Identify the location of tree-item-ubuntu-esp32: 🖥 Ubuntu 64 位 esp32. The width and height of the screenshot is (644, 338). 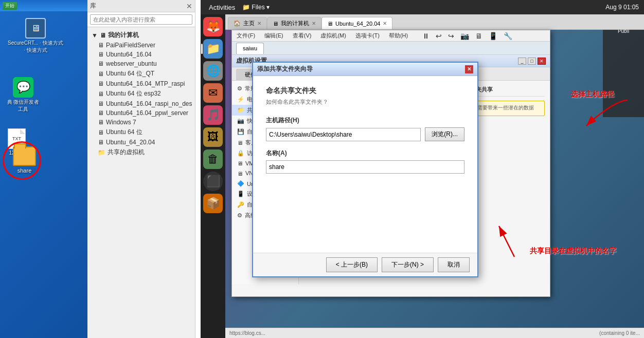
(141, 93).